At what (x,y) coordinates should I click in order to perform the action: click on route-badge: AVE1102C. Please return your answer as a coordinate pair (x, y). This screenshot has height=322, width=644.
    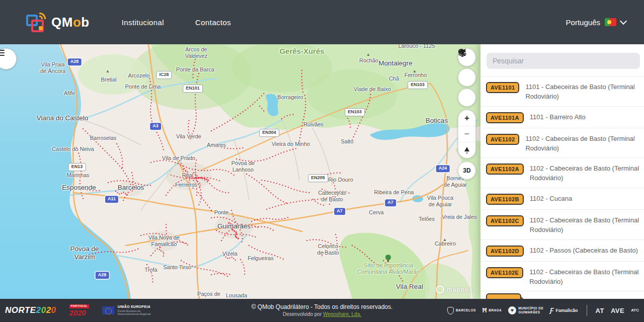
    Looking at the image, I should click on (505, 221).